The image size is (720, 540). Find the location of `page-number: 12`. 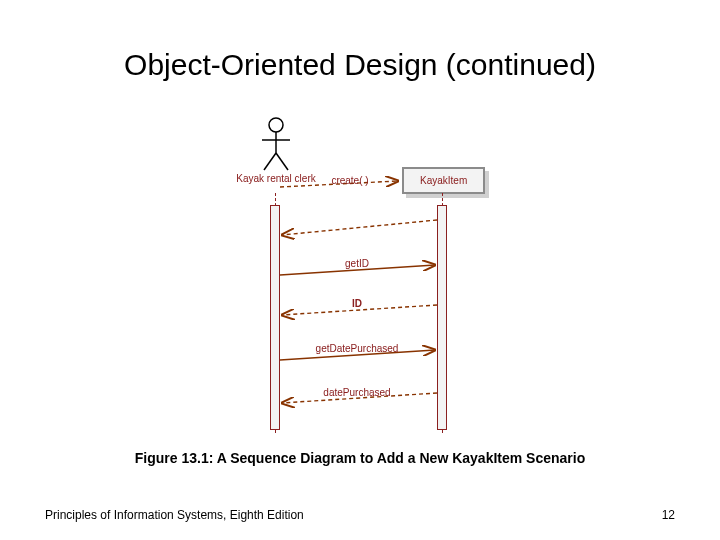

page-number: 12 is located at coordinates (668, 515).